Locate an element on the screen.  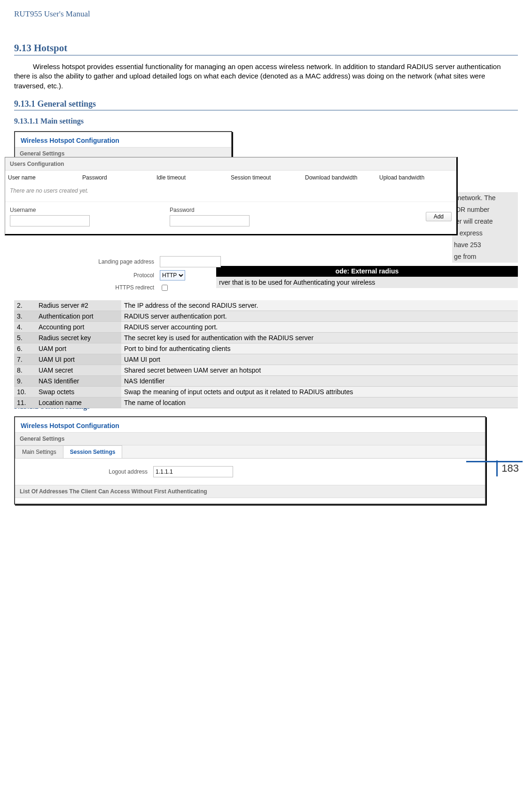
bg-frag-3: ter will create is located at coordinates (485, 222).